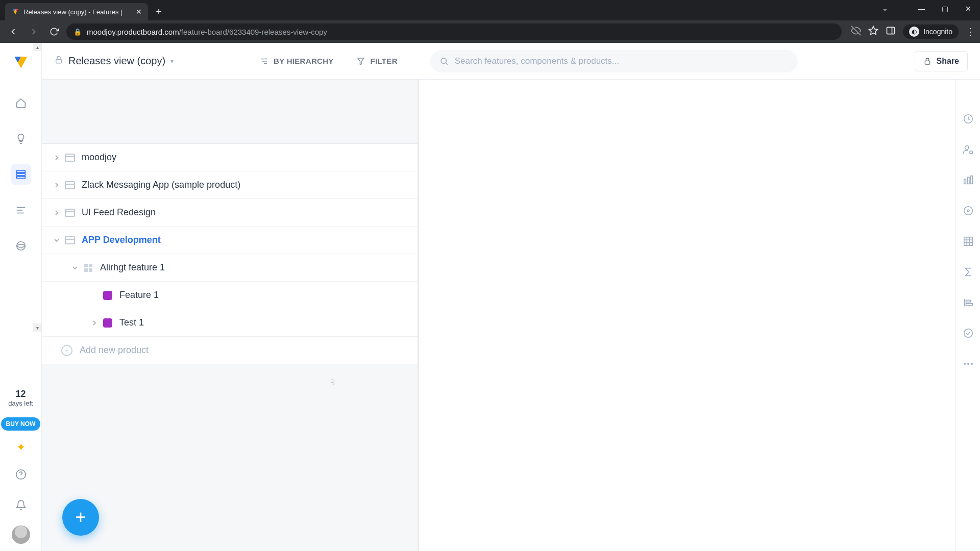 This screenshot has height=551, width=980. What do you see at coordinates (21, 535) in the screenshot?
I see `user-avatar` at bounding box center [21, 535].